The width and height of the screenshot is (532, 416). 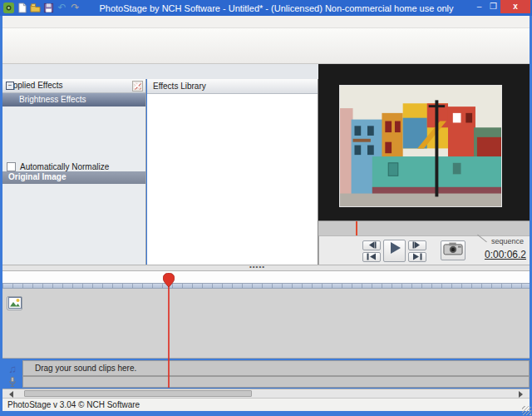 I want to click on playhead-marker, so click(x=169, y=280).